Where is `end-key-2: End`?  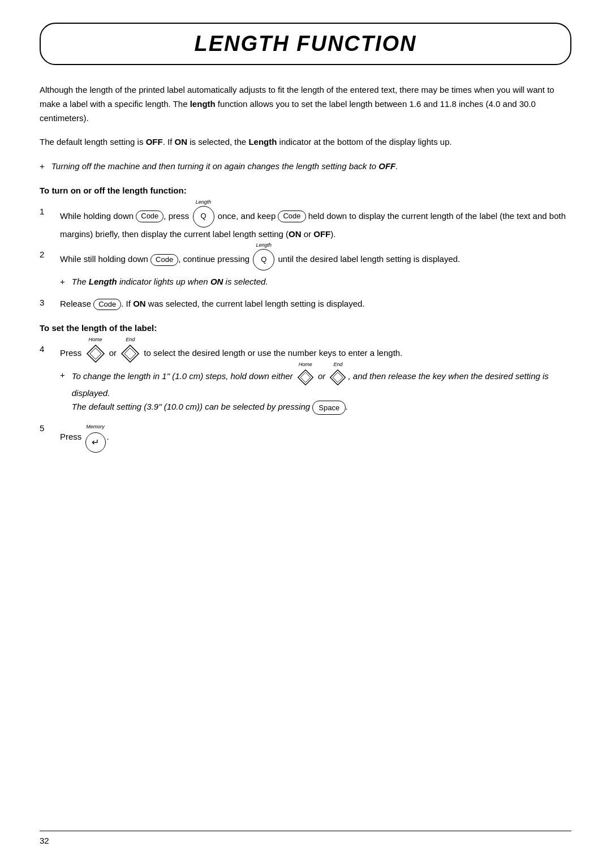
end-key-2: End is located at coordinates (338, 377).